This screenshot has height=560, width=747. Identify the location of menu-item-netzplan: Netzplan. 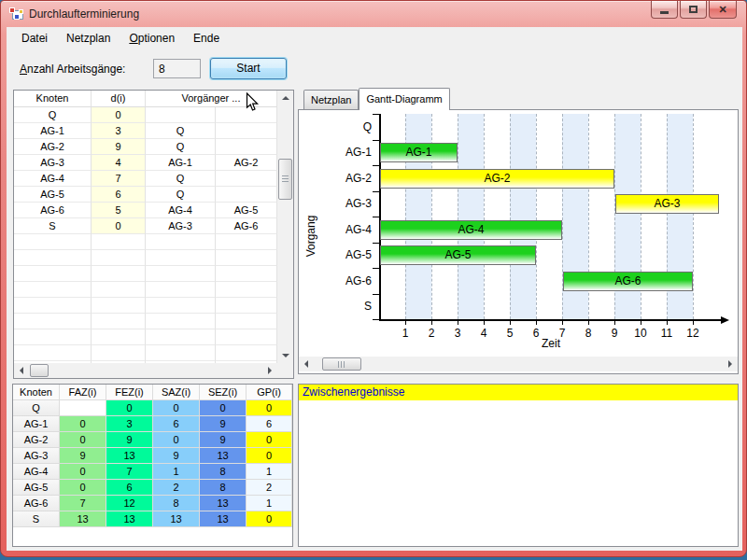
(88, 38).